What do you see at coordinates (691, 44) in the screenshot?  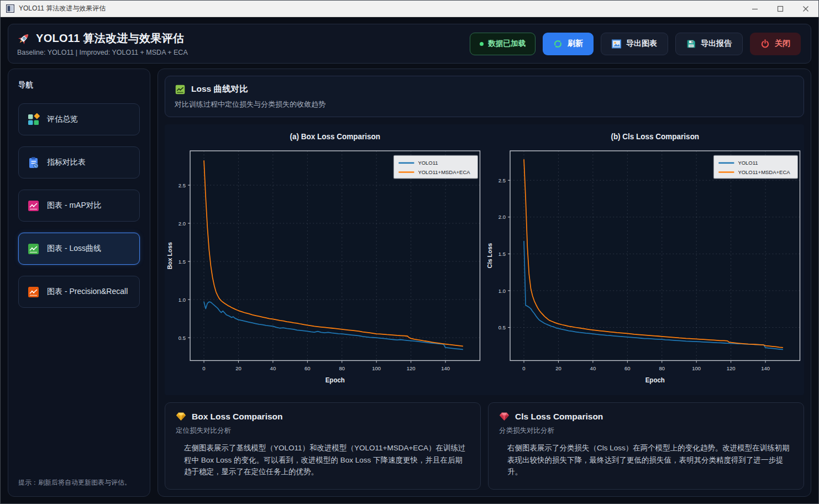 I see `floppy-disk-icon` at bounding box center [691, 44].